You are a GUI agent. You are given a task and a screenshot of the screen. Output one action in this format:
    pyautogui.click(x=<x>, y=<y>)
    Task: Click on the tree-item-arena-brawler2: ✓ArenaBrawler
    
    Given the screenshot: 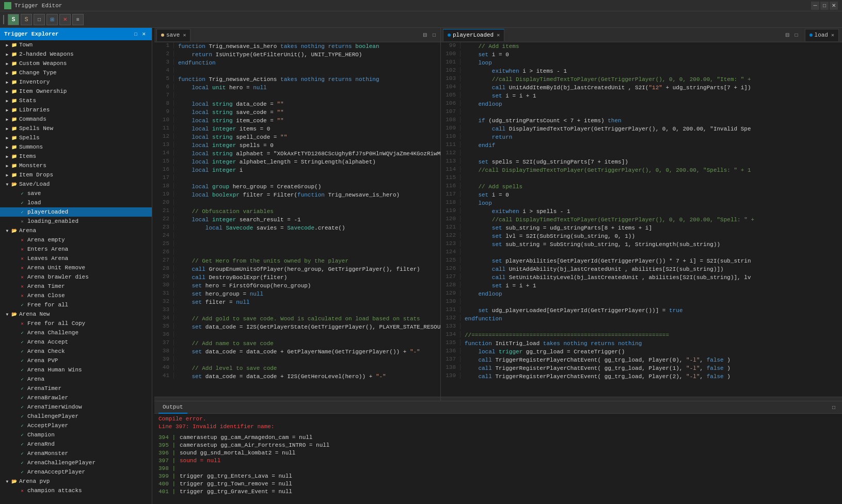 What is the action you would take?
    pyautogui.click(x=76, y=398)
    